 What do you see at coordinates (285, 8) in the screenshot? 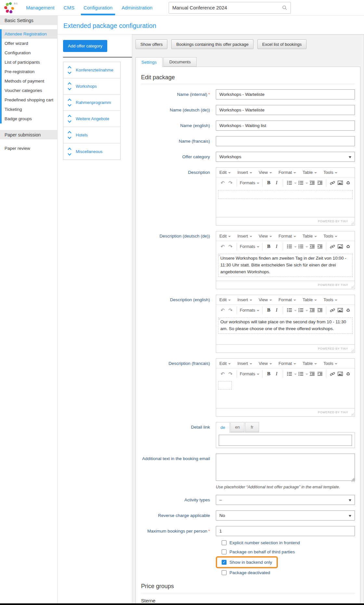
I see `search-icon` at bounding box center [285, 8].